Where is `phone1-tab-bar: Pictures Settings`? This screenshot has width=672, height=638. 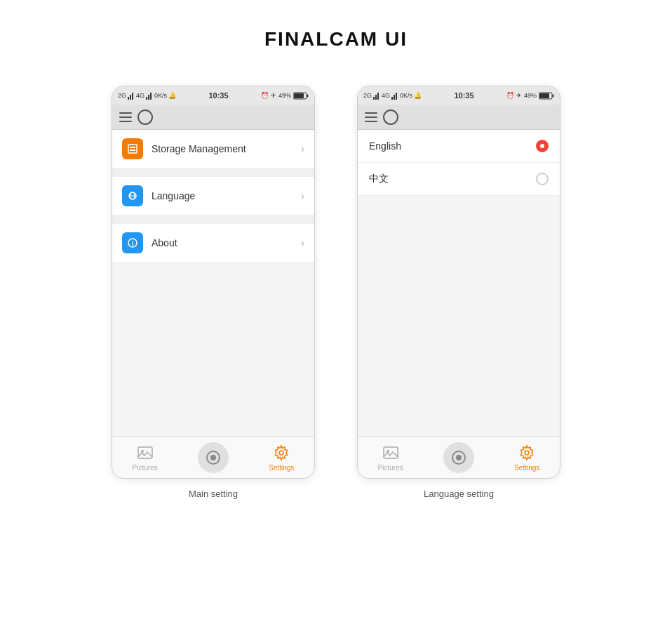 phone1-tab-bar: Pictures Settings is located at coordinates (213, 457).